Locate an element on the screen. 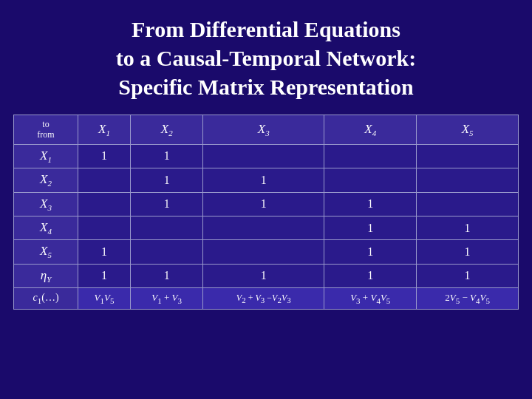 This screenshot has width=532, height=399. column-header-row: to from X1 X2 X3 X4 X5 is located at coordinates (266, 130).